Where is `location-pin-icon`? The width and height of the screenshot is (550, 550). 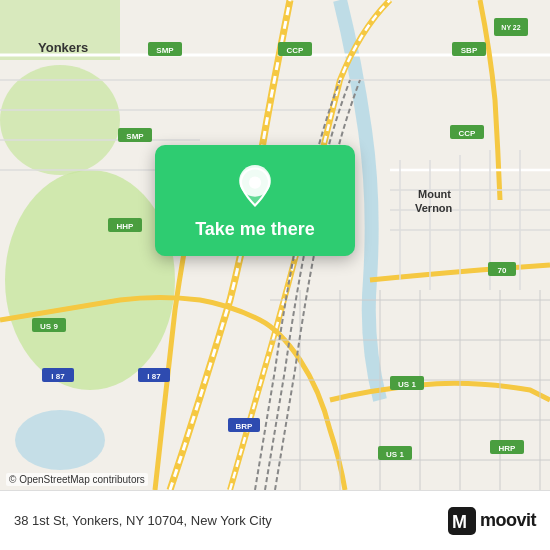
location-pin-icon is located at coordinates (255, 187).